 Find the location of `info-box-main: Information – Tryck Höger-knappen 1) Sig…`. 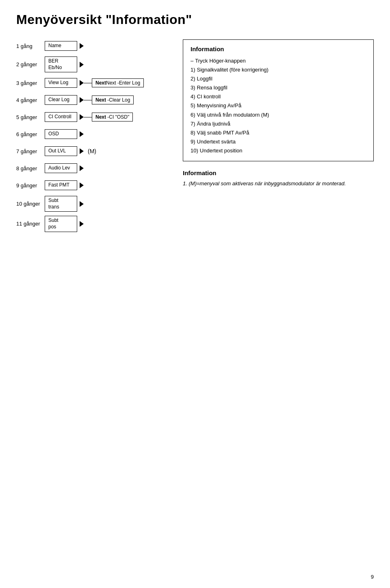

info-box-main: Information – Tryck Höger-knappen 1) Sig… is located at coordinates (278, 100).